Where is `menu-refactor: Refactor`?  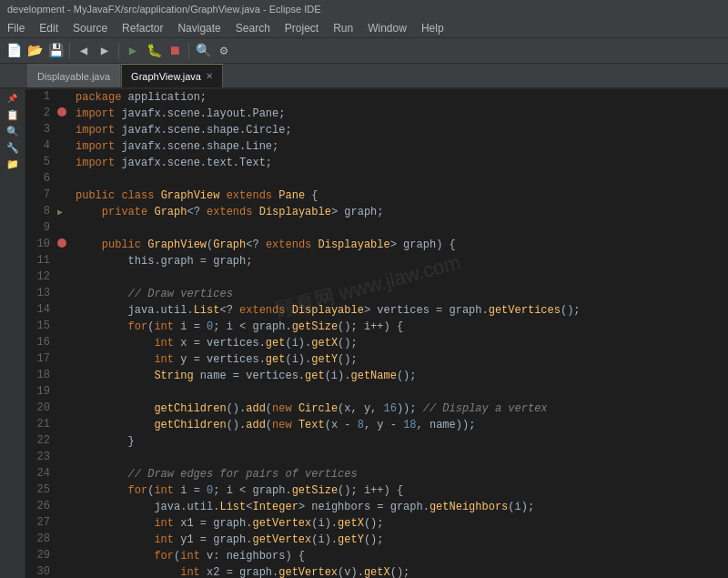
menu-refactor: Refactor is located at coordinates (142, 27).